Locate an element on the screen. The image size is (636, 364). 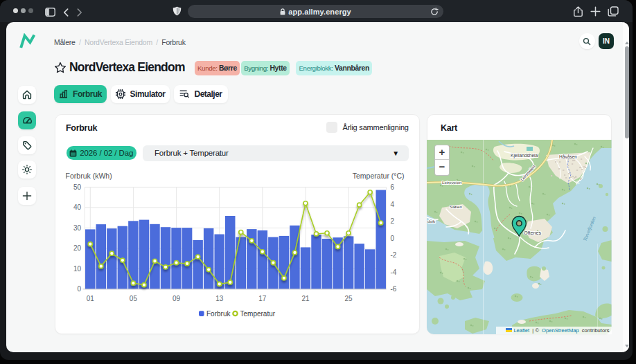
svg-text: 40 is located at coordinates (78, 208).